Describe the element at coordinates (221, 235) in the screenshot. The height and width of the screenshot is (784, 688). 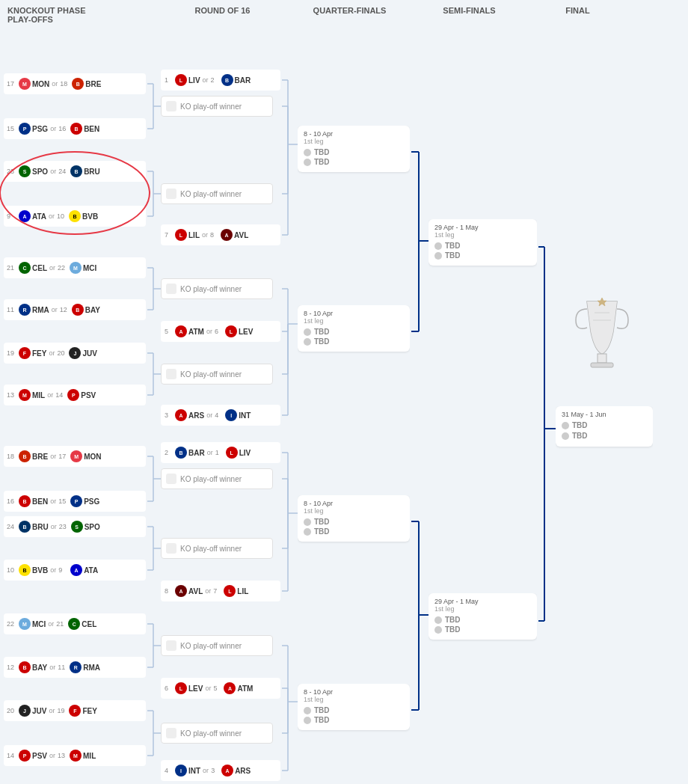
I see `r16-lil-avl: 7 L LIL or 8 A AVL` at that location.